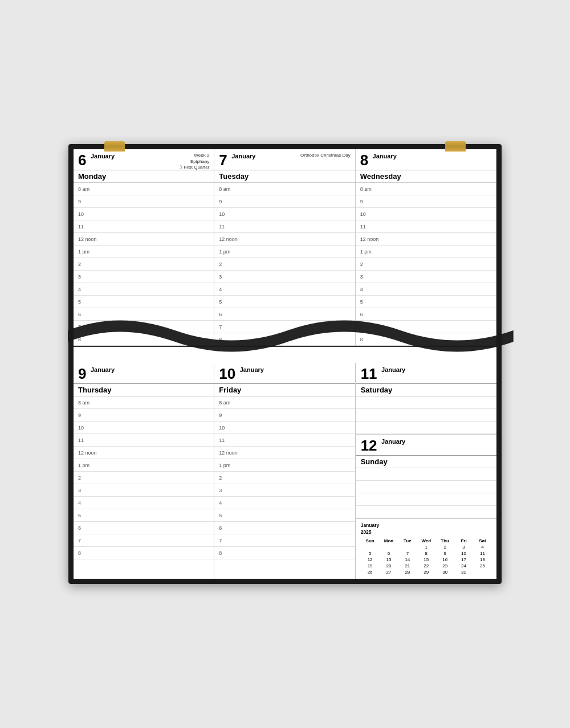  Describe the element at coordinates (407, 559) in the screenshot. I see `cal-cell: 14` at that location.